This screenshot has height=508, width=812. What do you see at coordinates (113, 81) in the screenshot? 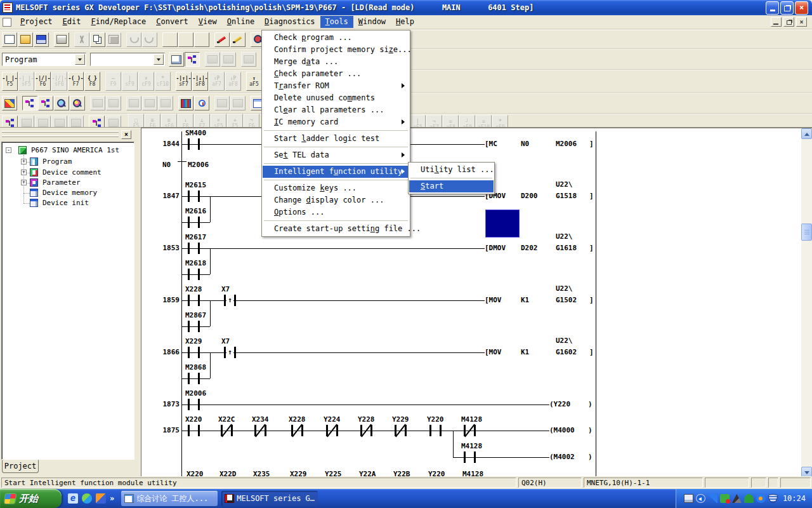
I see `ladder-symbol-F9-button: —F9` at bounding box center [113, 81].